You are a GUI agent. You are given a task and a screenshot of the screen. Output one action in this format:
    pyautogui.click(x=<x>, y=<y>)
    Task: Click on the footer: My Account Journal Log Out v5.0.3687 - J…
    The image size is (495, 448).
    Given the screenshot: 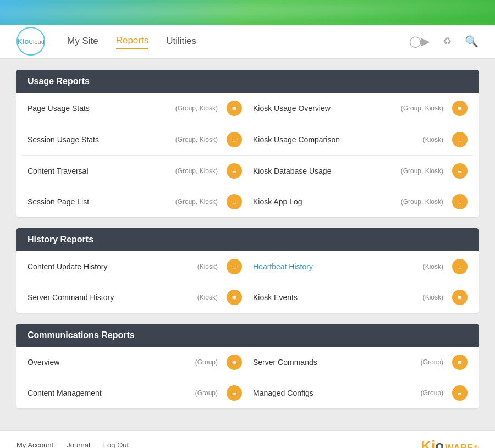 What is the action you would take?
    pyautogui.click(x=248, y=439)
    